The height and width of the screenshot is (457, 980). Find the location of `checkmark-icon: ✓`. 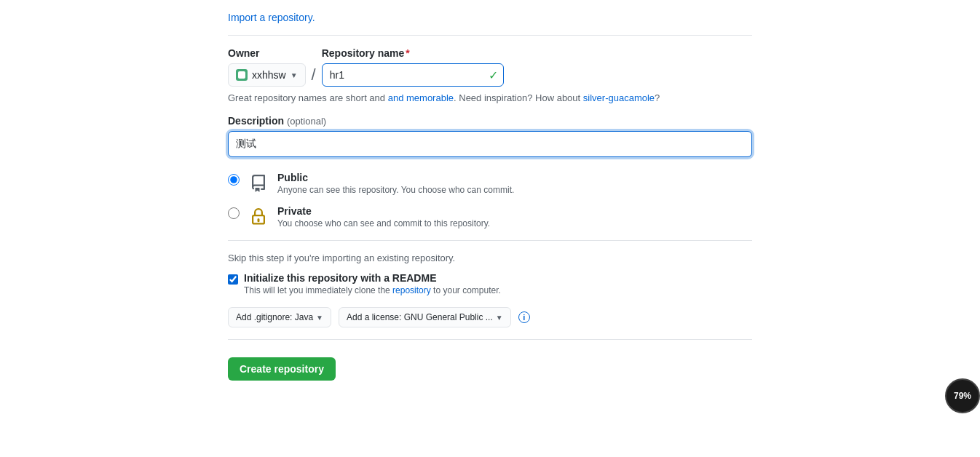

checkmark-icon: ✓ is located at coordinates (494, 76).